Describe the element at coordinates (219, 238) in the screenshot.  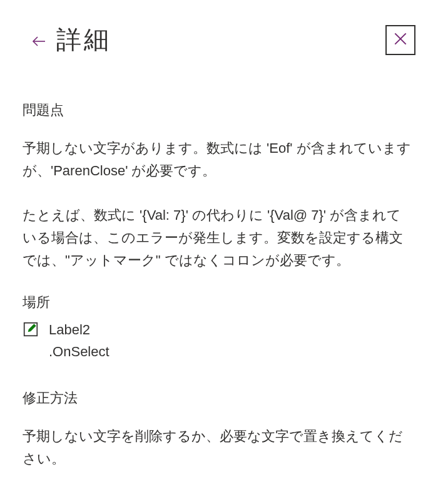
I see `issue-paragraph-2: たとえば、数式に '{Val: 7}' の代わりに '{Val@ 7}' が含ま…` at that location.